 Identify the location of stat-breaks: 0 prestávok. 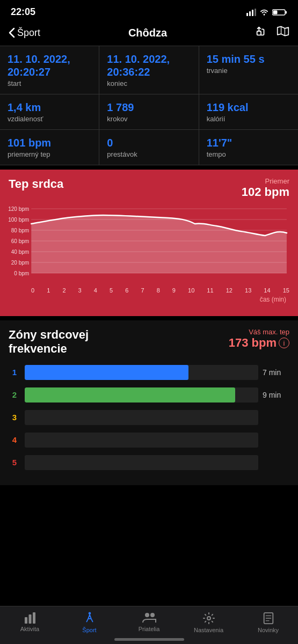
(149, 147).